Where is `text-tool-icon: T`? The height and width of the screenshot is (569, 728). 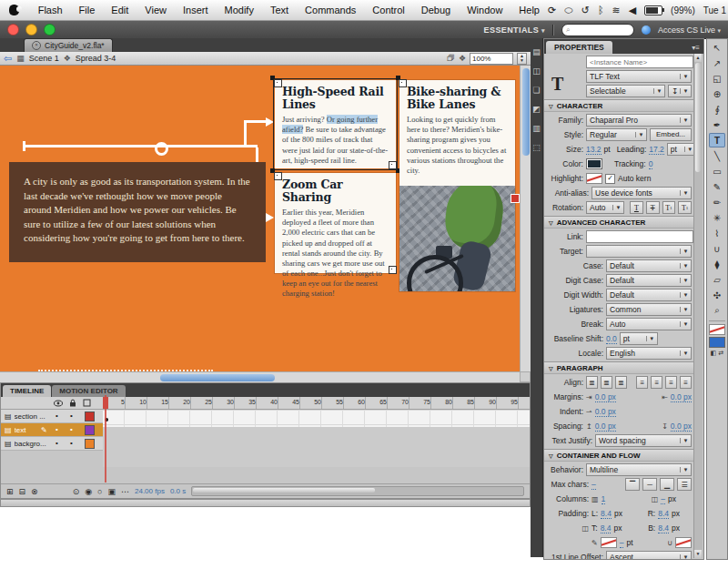 text-tool-icon: T is located at coordinates (717, 140).